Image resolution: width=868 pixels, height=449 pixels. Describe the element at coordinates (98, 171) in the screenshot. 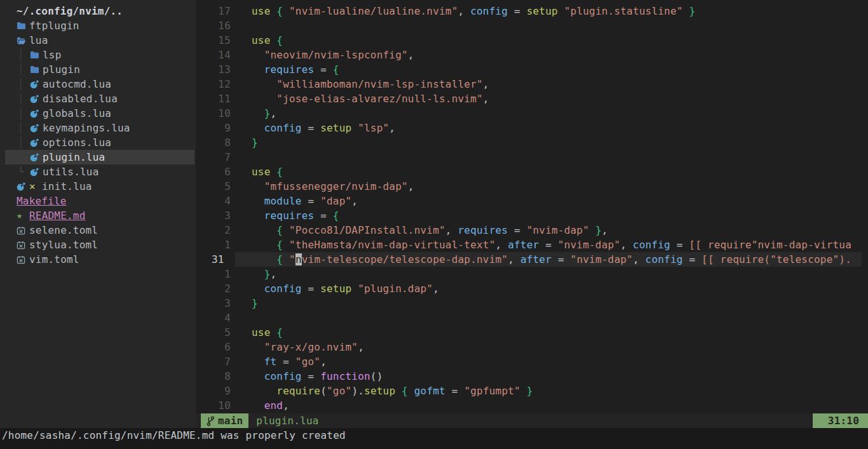

I see `tree-item-utils-lua: └utils.lua` at that location.